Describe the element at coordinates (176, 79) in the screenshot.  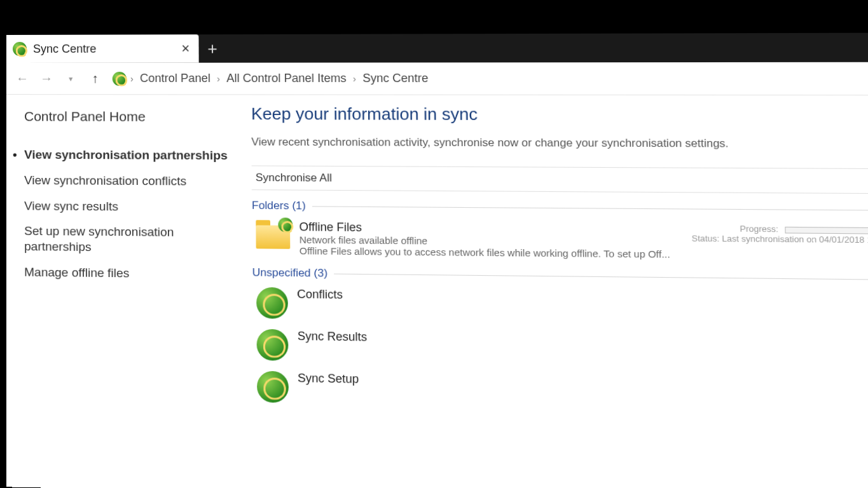
I see `crumb-control-panel: Control Panel` at that location.